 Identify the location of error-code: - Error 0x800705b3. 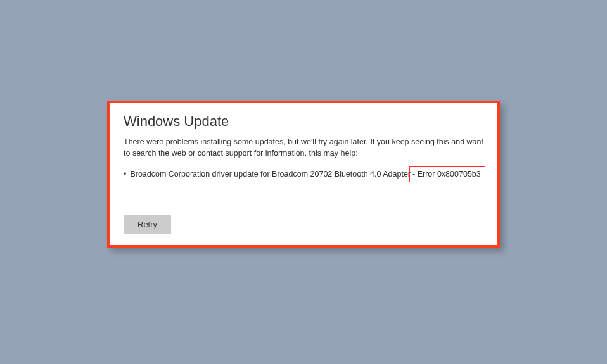
(447, 174).